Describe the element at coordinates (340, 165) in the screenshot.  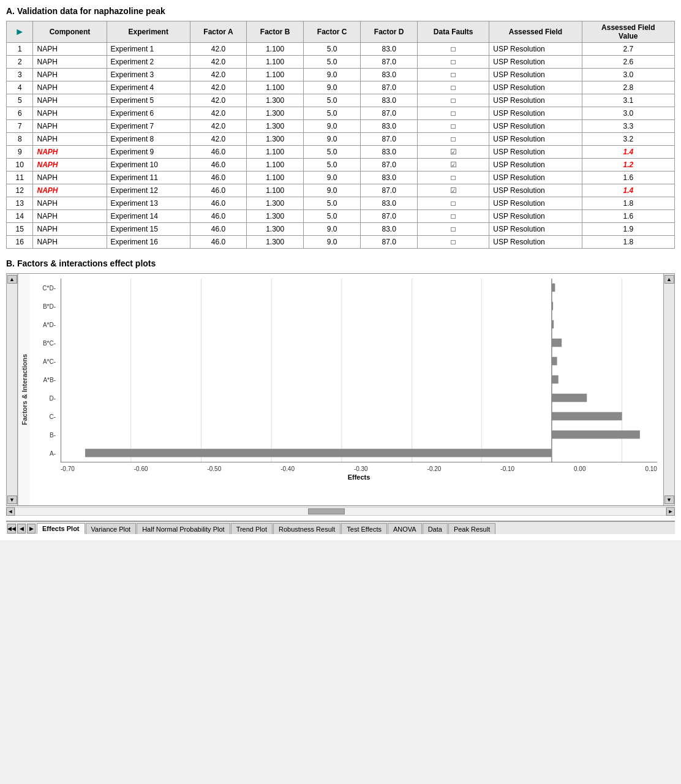
I see `table-row: 10 NAPH Experiment 10 46.0 1.100 5.0 87.…` at that location.